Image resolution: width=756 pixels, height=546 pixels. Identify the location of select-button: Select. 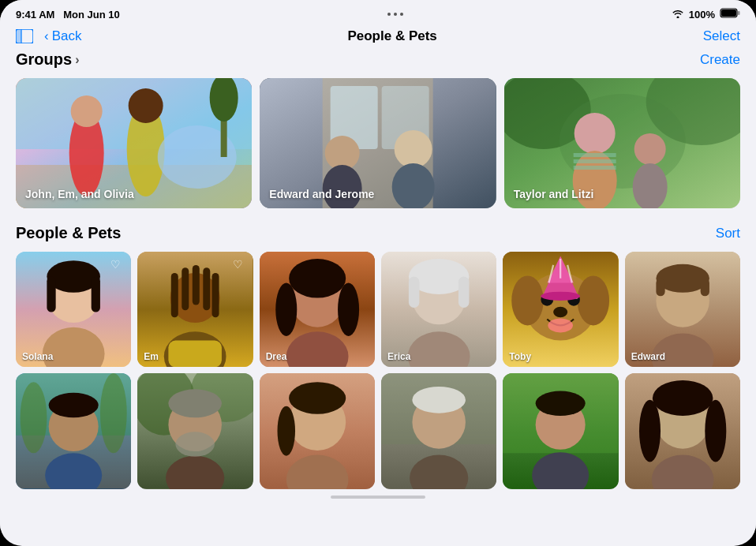
(721, 36).